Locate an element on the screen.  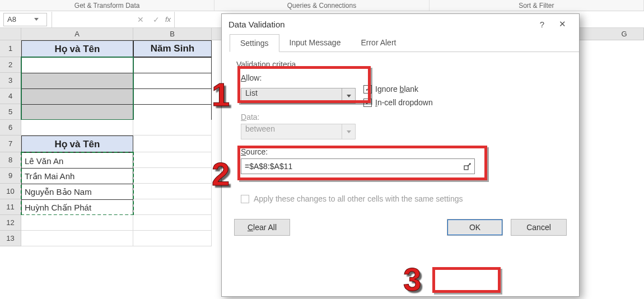
row-header: 3 is located at coordinates (11, 81).